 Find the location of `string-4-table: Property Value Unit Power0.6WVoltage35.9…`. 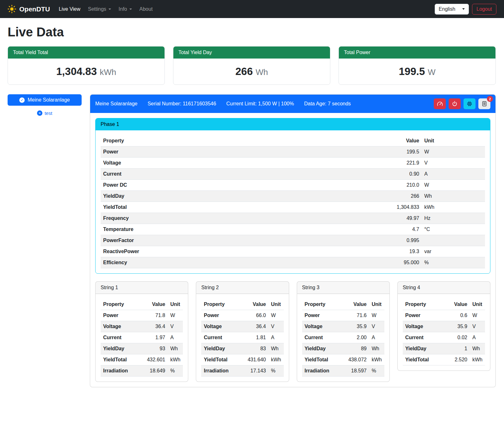

string-4-table: Property Value Unit Power0.6WVoltage35.9… is located at coordinates (444, 332).